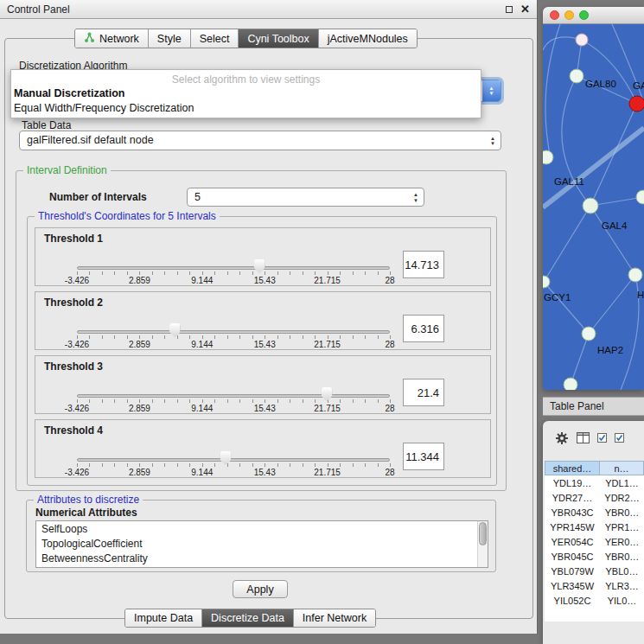 The width and height of the screenshot is (644, 644). Describe the element at coordinates (572, 557) in the screenshot. I see `cell-shared-name: YBR045C` at that location.